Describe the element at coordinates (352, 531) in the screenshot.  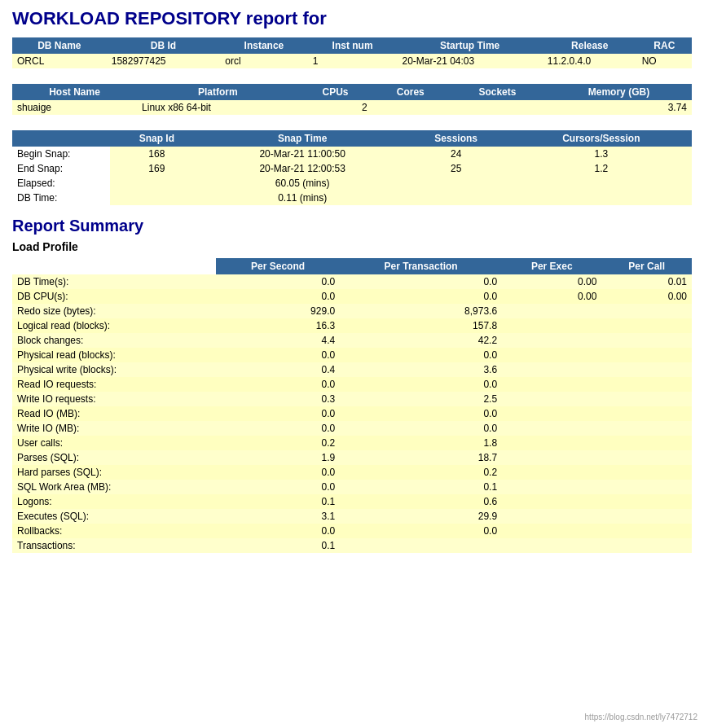
I see `load-profile-row: Rollbacks:0.00.0` at that location.